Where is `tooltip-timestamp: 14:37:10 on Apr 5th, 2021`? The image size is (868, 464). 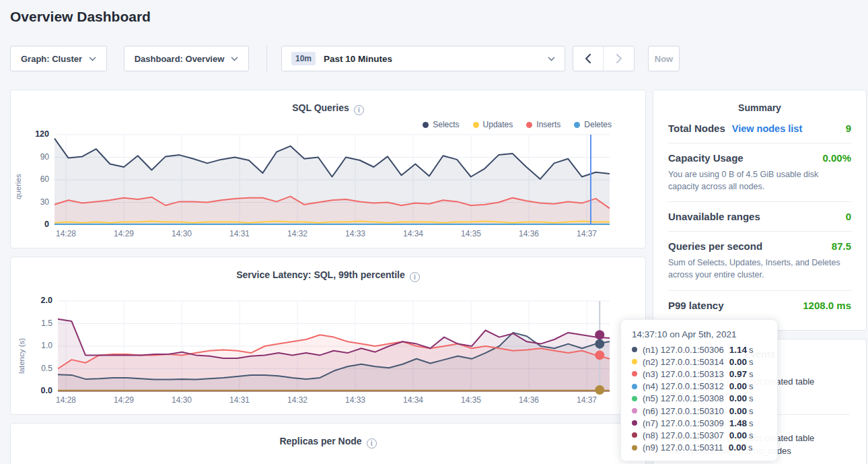
tooltip-timestamp: 14:37:10 on Apr 5th, 2021 is located at coordinates (699, 334).